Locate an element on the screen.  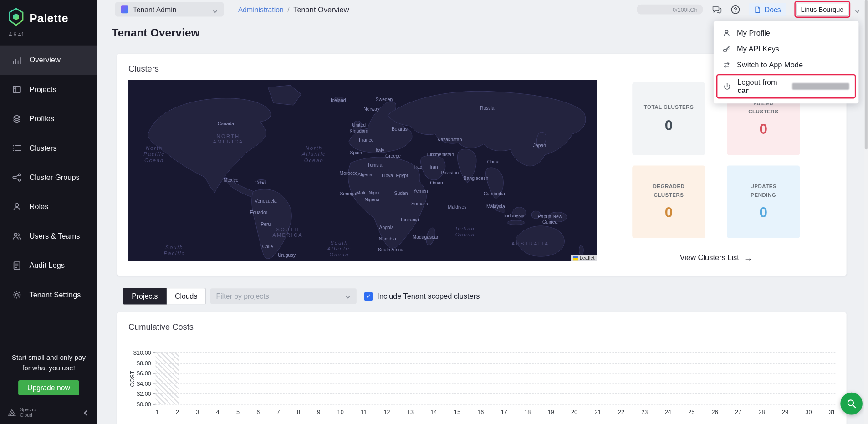
tab-clouds: Clouds is located at coordinates (187, 296).